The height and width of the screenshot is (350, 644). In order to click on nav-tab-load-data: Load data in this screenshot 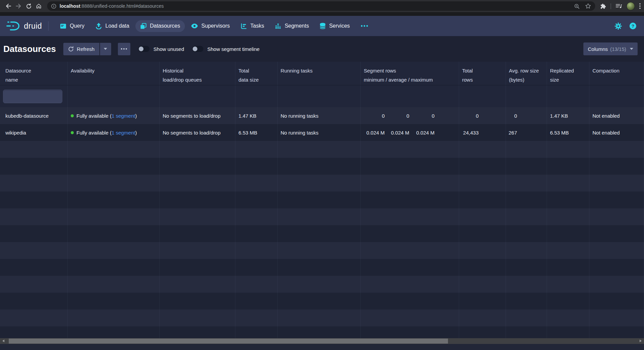, I will do `click(112, 26)`.